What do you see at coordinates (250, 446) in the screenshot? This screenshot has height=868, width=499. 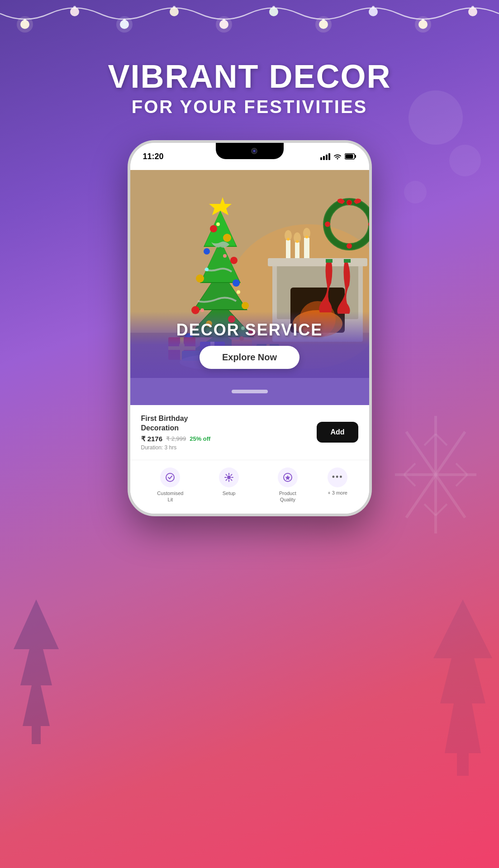 I see `phone-bottom-section: First BirthdayDecoration ₹ 2176 ₹ 2,999 …` at bounding box center [250, 446].